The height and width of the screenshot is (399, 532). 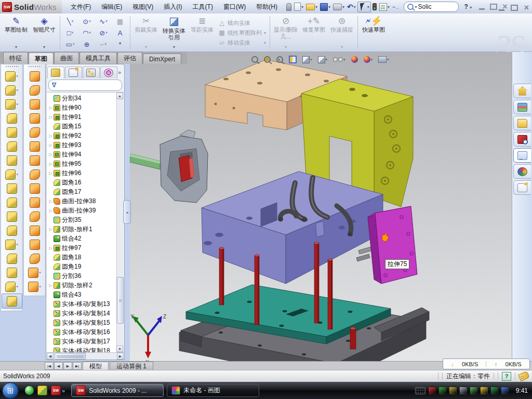 I want to click on suite-icon, so click(x=43, y=391).